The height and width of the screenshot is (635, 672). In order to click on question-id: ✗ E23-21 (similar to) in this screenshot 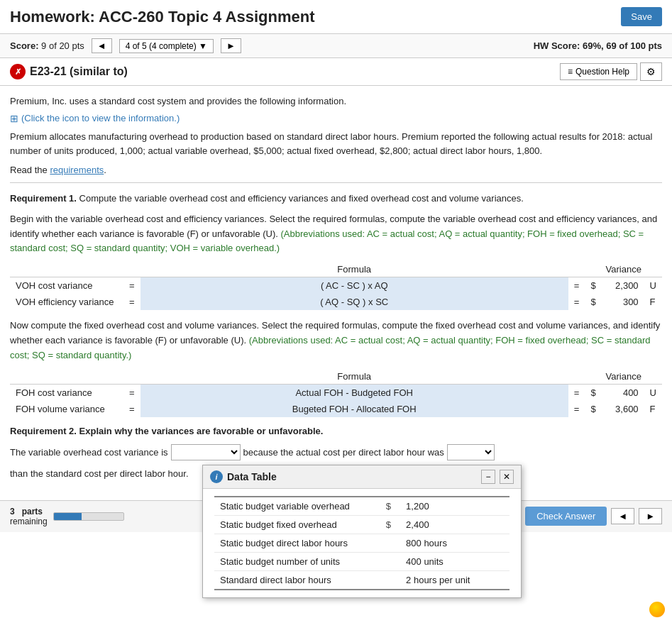, I will do `click(69, 72)`.